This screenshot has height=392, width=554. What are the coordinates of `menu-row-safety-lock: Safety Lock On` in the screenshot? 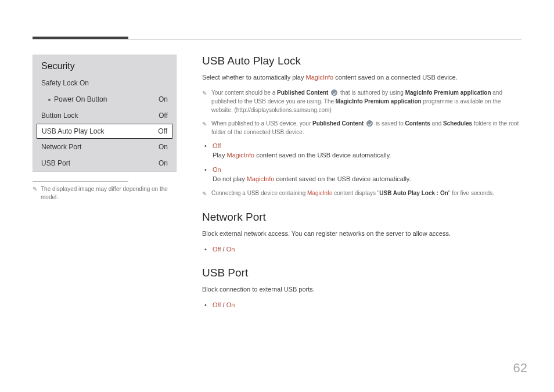 It's located at (105, 83).